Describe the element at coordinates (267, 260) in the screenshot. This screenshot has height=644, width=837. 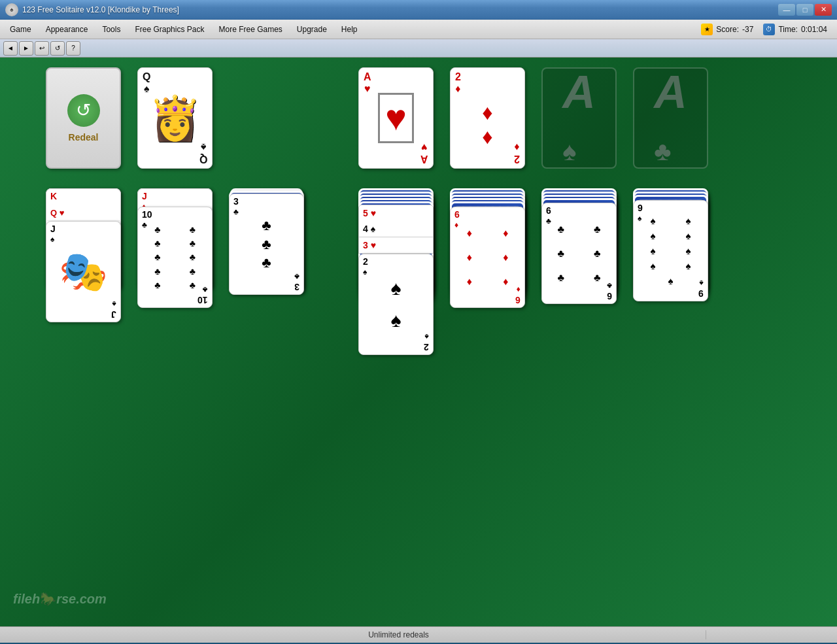
I see `tableau-pile-3: 3♣ ♣ ♣ ♣ 3♣` at that location.